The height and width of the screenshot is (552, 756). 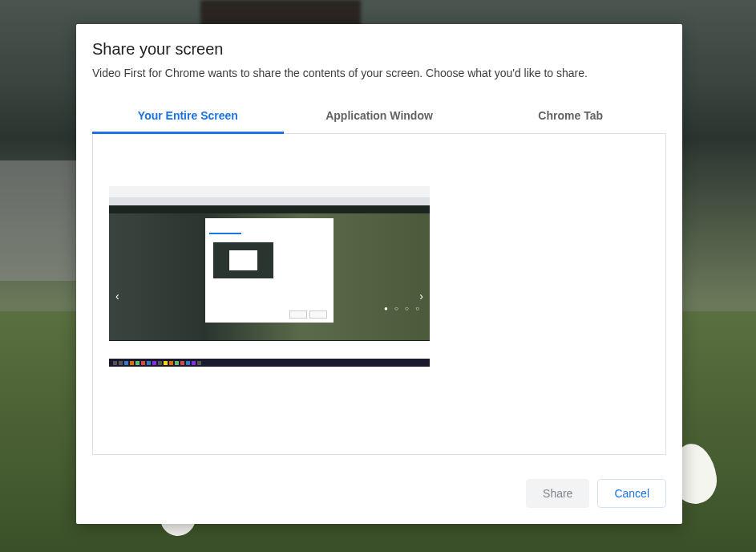 What do you see at coordinates (380, 117) in the screenshot?
I see `tab-application-window: Application Window` at bounding box center [380, 117].